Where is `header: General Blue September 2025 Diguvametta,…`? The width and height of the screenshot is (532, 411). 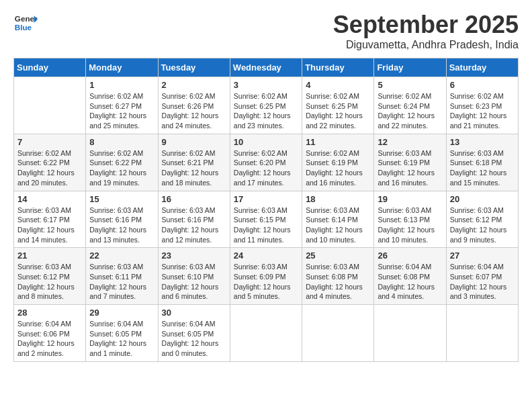
header: General Blue September 2025 Diguvametta,… is located at coordinates (266, 31).